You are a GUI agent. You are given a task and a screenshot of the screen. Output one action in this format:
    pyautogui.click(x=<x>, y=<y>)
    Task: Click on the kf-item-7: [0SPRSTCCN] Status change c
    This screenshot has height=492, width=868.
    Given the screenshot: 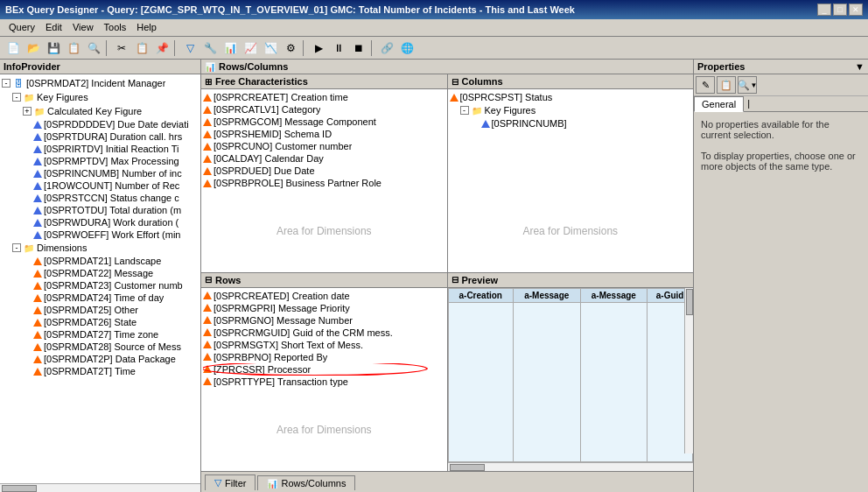 What is the action you would take?
    pyautogui.click(x=100, y=198)
    